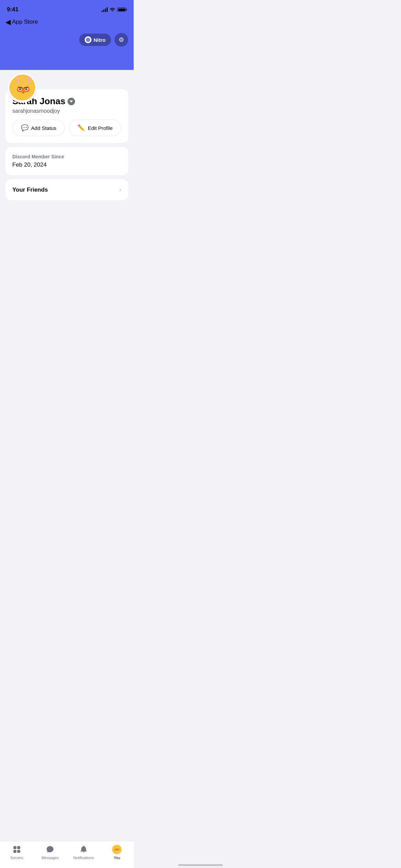 The width and height of the screenshot is (401, 868). What do you see at coordinates (121, 40) in the screenshot?
I see `settings-button: ⚙` at bounding box center [121, 40].